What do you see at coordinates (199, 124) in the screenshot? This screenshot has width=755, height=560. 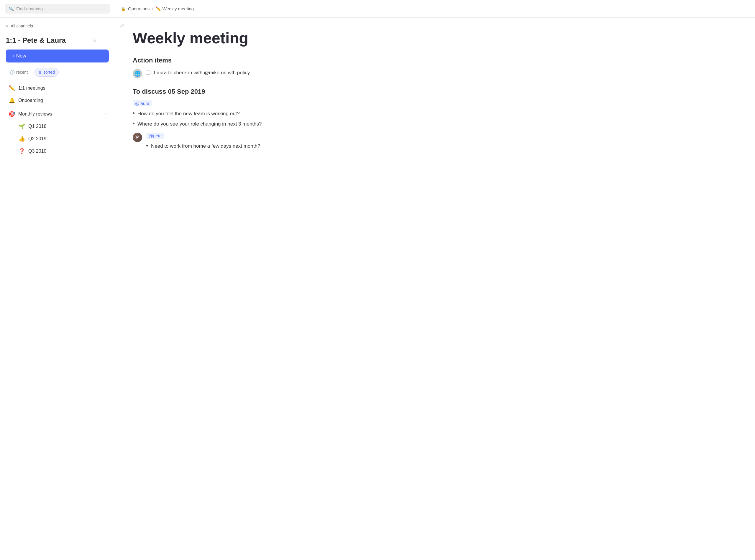 I see `laura-bullet-2: Where do you see your role changing in n…` at bounding box center [199, 124].